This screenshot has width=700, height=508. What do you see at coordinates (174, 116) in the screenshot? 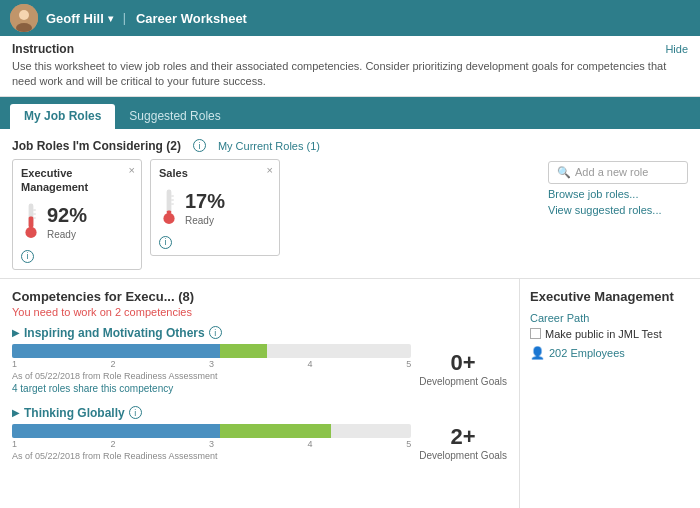
I see `tab-suggested-roles: Suggested Roles` at bounding box center [174, 116].